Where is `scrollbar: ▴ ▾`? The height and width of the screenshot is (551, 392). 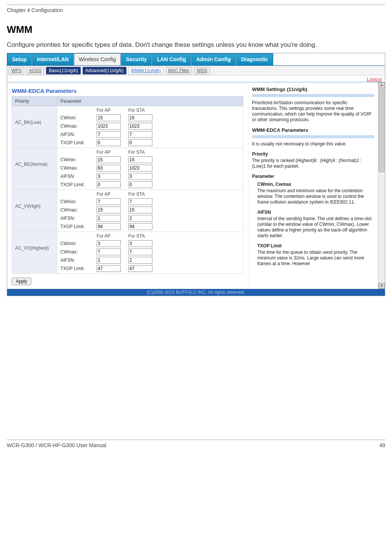
scrollbar: ▴ ▾ is located at coordinates (381, 186).